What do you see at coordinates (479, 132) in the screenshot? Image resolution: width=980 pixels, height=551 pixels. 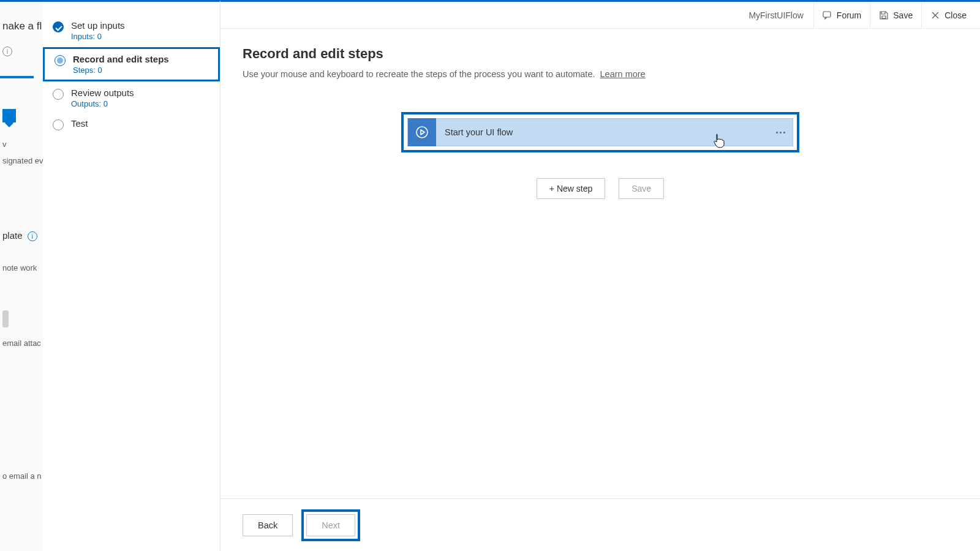 I see `flow-start-label: Start your UI flow` at bounding box center [479, 132].